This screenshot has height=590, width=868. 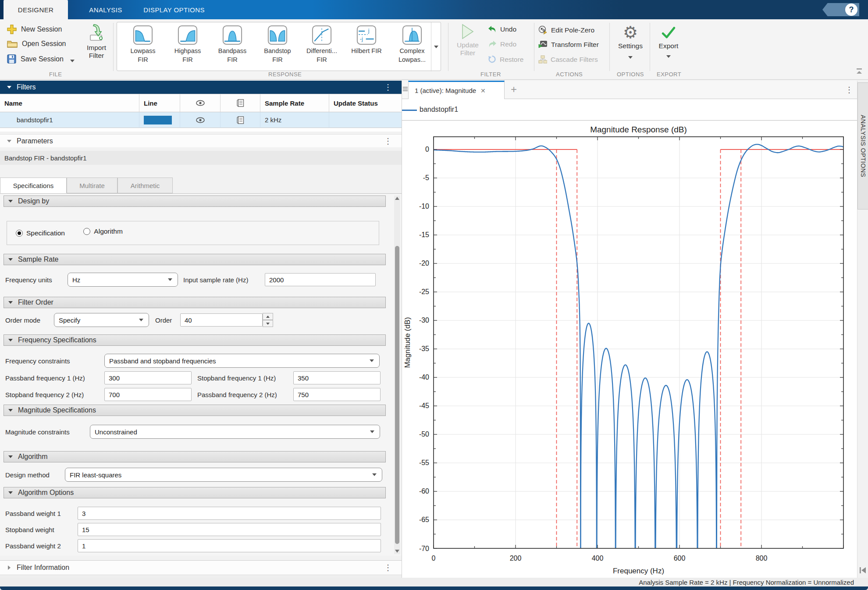 What do you see at coordinates (221, 320) in the screenshot?
I see `order-field: 40` at bounding box center [221, 320].